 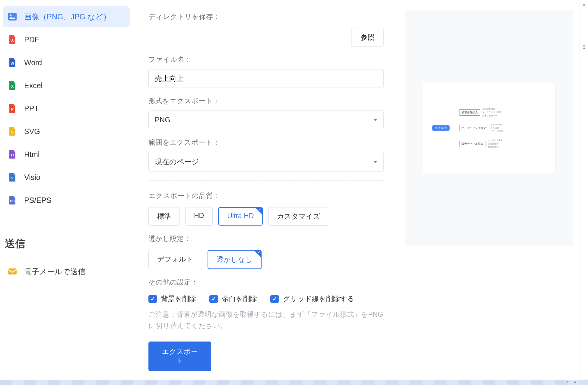 What do you see at coordinates (66, 108) in the screenshot?
I see `sidebar-item-ppt: P PPT` at bounding box center [66, 108].